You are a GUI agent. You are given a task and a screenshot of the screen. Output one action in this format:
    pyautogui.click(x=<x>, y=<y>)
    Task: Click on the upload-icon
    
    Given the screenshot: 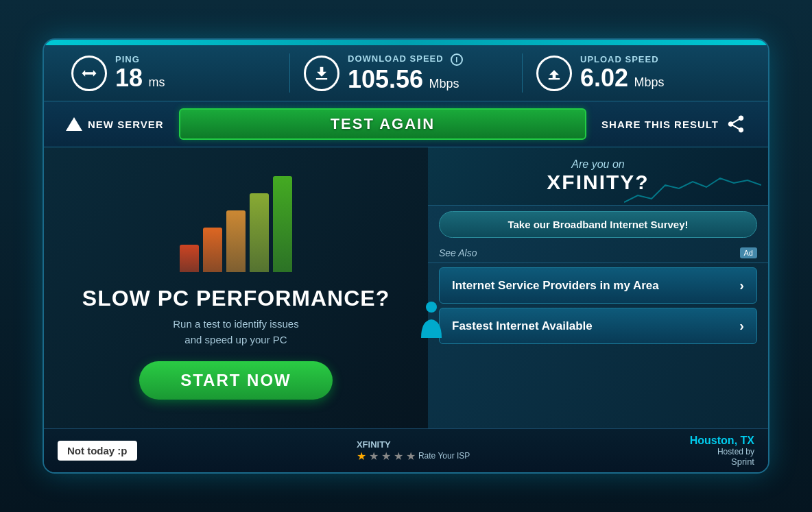 What is the action you would take?
    pyautogui.click(x=554, y=73)
    